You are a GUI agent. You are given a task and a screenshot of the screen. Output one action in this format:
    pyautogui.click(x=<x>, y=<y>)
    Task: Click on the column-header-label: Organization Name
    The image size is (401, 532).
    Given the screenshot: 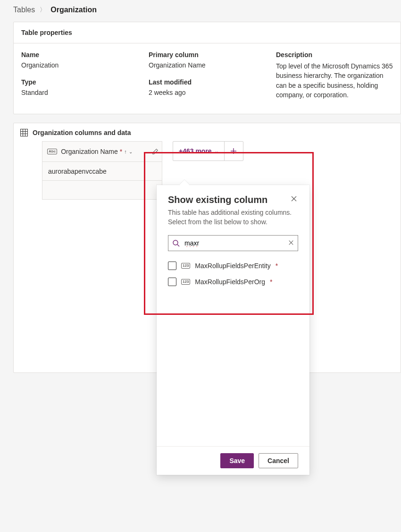 What is the action you would take?
    pyautogui.click(x=90, y=152)
    